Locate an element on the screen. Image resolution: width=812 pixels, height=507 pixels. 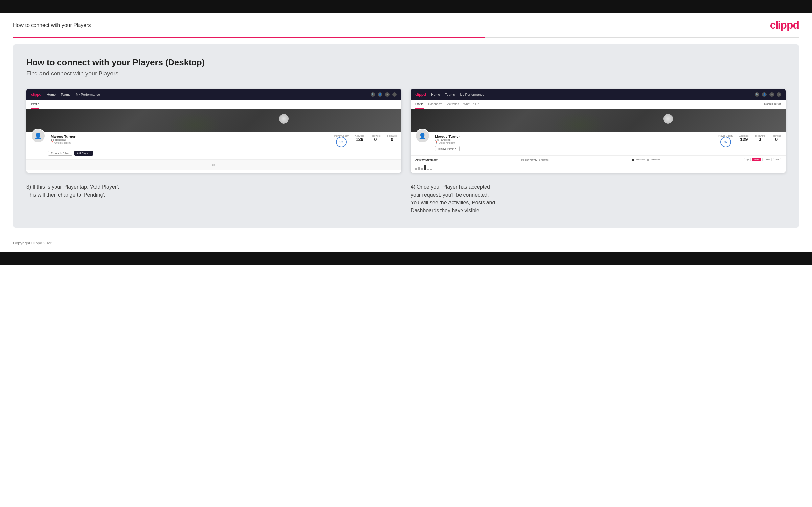
header-logo: clippd is located at coordinates (784, 25).